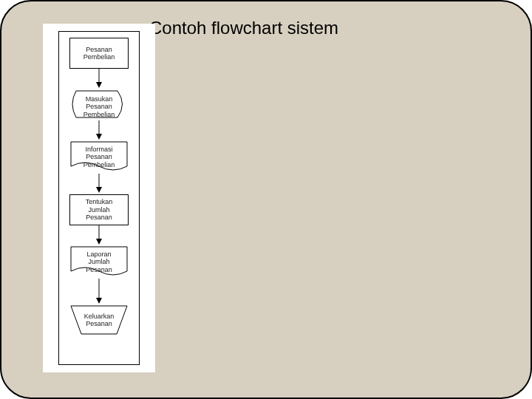  What do you see at coordinates (99, 156) in the screenshot?
I see `node-informasi-pesanan: InformasiPesananPembelian` at bounding box center [99, 156].